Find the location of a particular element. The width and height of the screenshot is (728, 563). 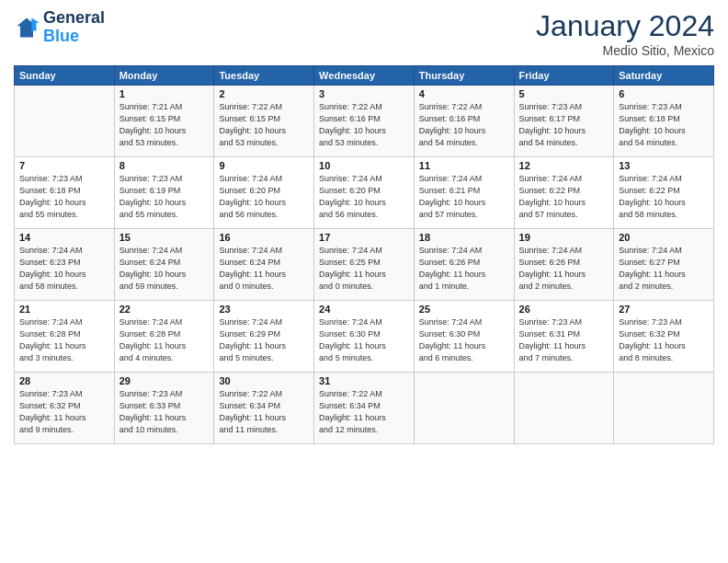

day-number: 18 is located at coordinates (464, 237).